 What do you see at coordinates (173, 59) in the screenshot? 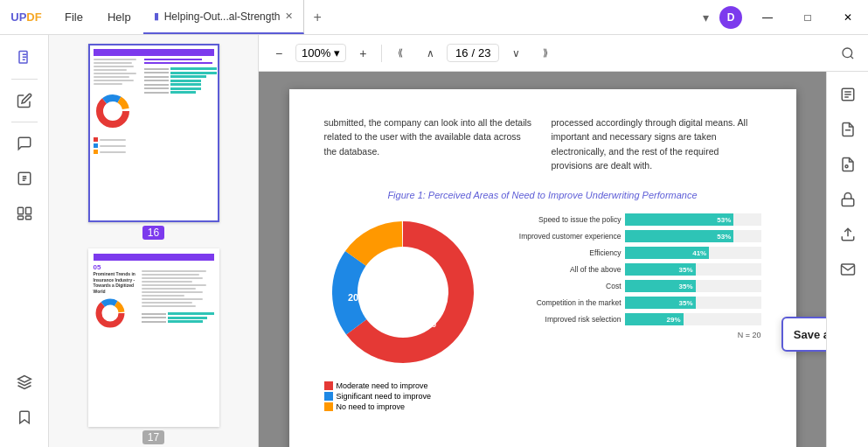
I see `thumb16-chart-title-line` at bounding box center [173, 59].